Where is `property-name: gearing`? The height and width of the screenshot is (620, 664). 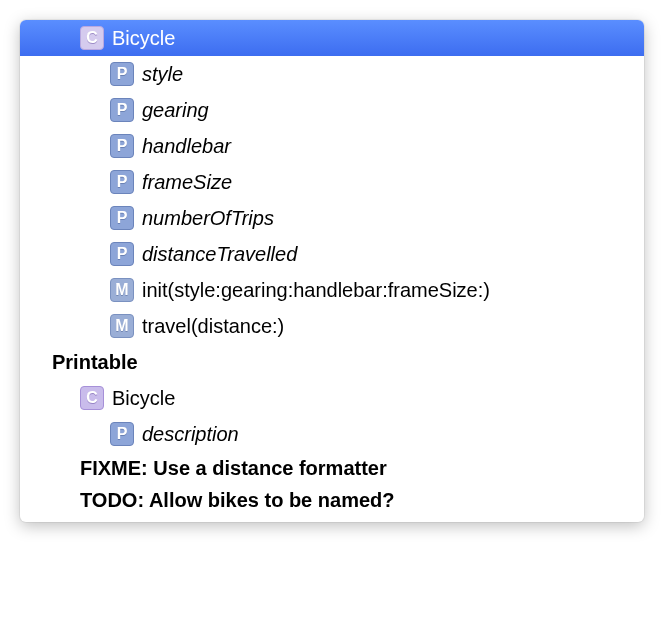
property-name: gearing is located at coordinates (176, 110).